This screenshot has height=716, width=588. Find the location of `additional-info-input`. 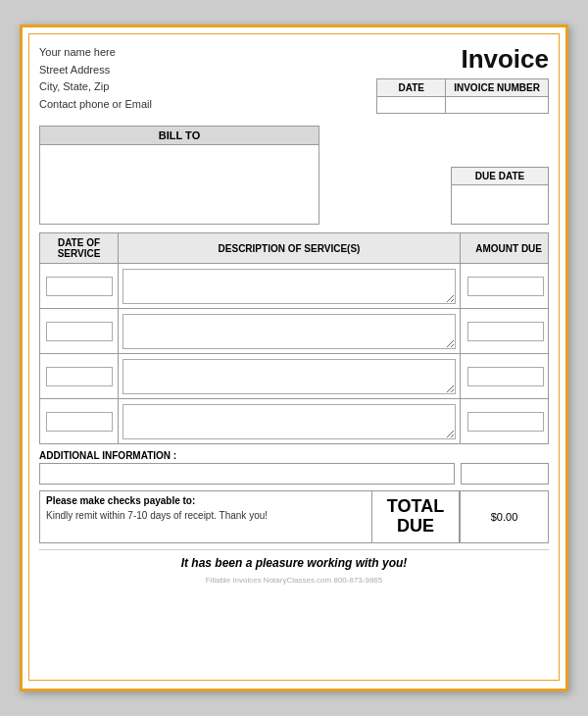

additional-info-input is located at coordinates (247, 474).